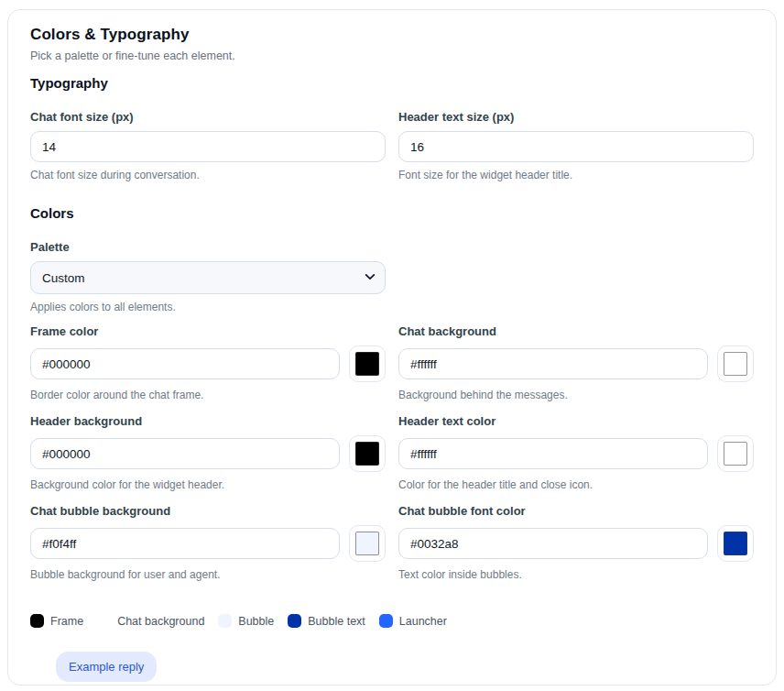 This screenshot has height=691, width=784. What do you see at coordinates (413, 621) in the screenshot?
I see `legend-item-launcher: Launcher` at bounding box center [413, 621].